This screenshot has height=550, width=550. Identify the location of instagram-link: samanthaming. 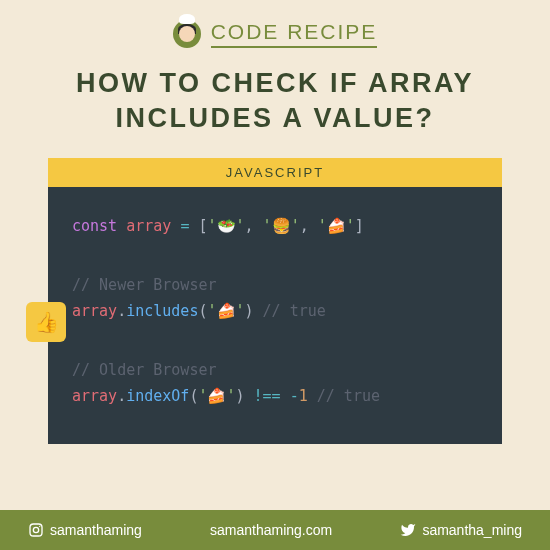
(85, 530).